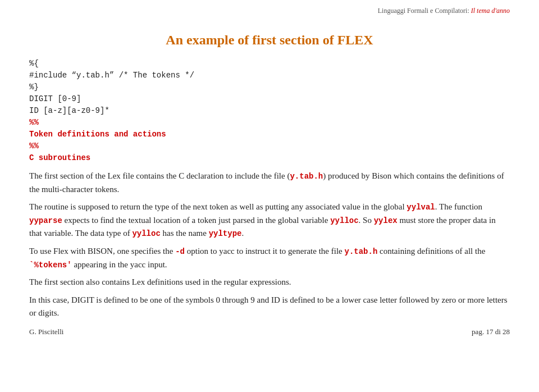 This screenshot has height=392, width=539. What do you see at coordinates (270, 75) in the screenshot?
I see `code-line-2: #include “y.tab.h” /* The tokens */` at bounding box center [270, 75].